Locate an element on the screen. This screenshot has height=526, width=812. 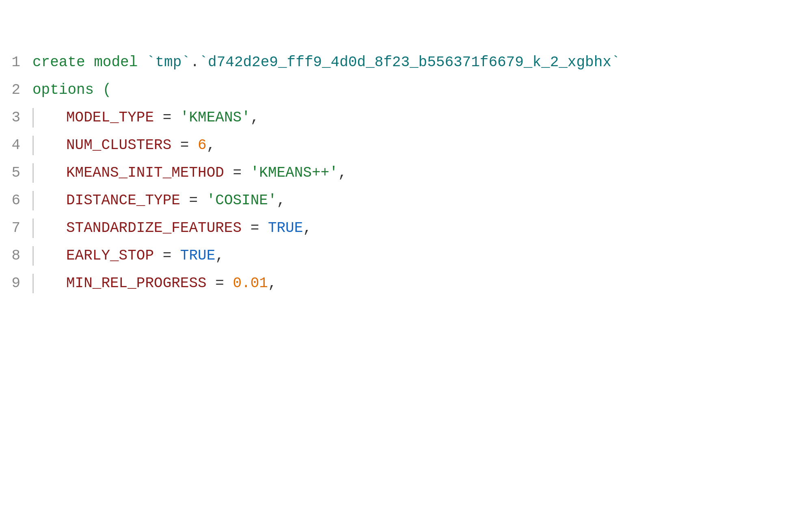
code-line: 6DISTANCE_TYPE = 'COSINE', is located at coordinates (406, 201).